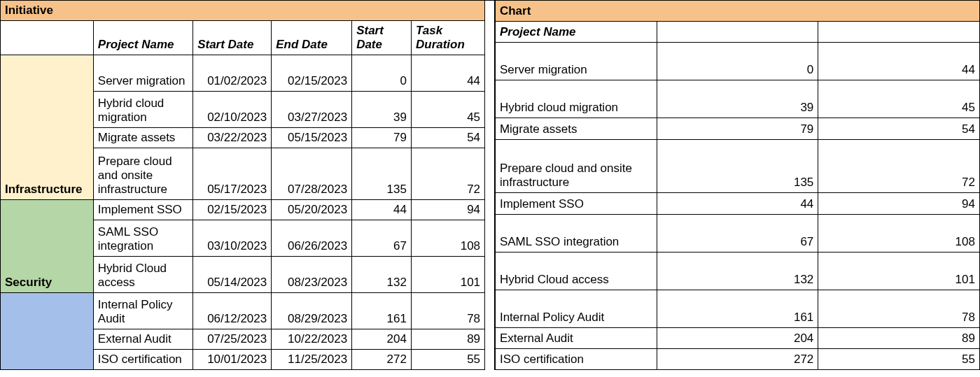  What do you see at coordinates (448, 210) in the screenshot?
I see `cell-dur: 94` at bounding box center [448, 210].